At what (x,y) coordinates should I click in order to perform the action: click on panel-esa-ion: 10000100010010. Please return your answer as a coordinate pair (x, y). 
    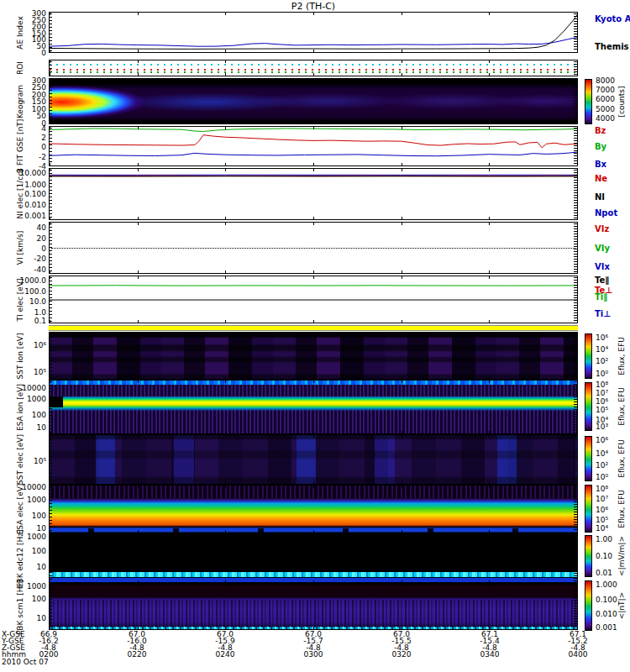
    Looking at the image, I should click on (313, 407).